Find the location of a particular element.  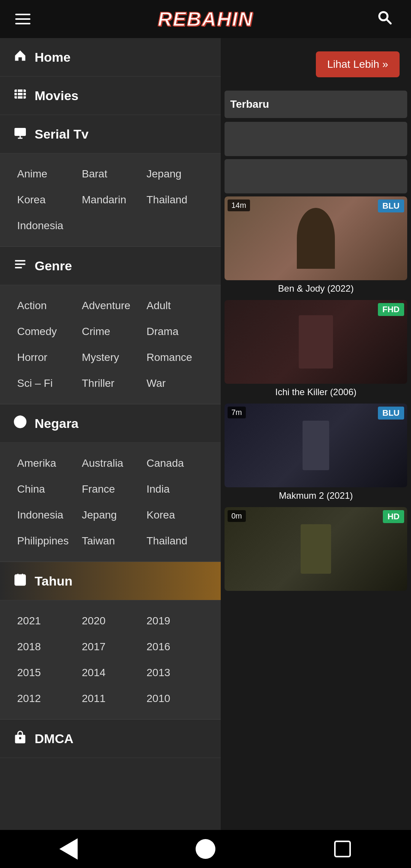

genre-comedy: Comedy is located at coordinates (46, 332).